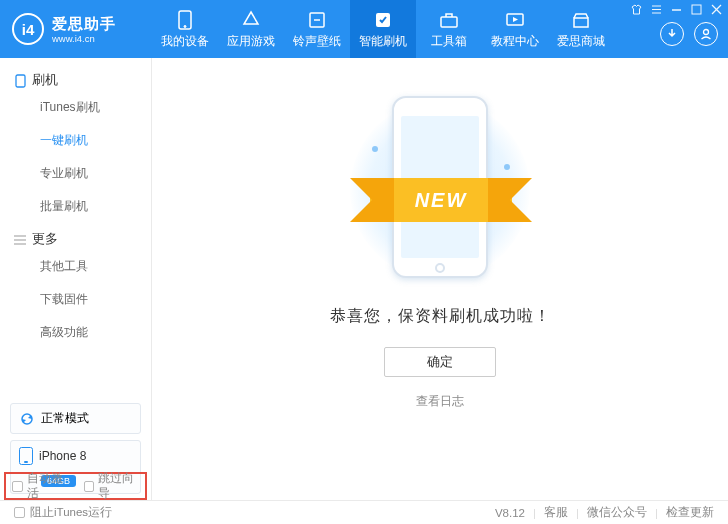 The image size is (728, 524). What do you see at coordinates (581, 42) in the screenshot?
I see `nav-label: 爱思商城` at bounding box center [581, 42].